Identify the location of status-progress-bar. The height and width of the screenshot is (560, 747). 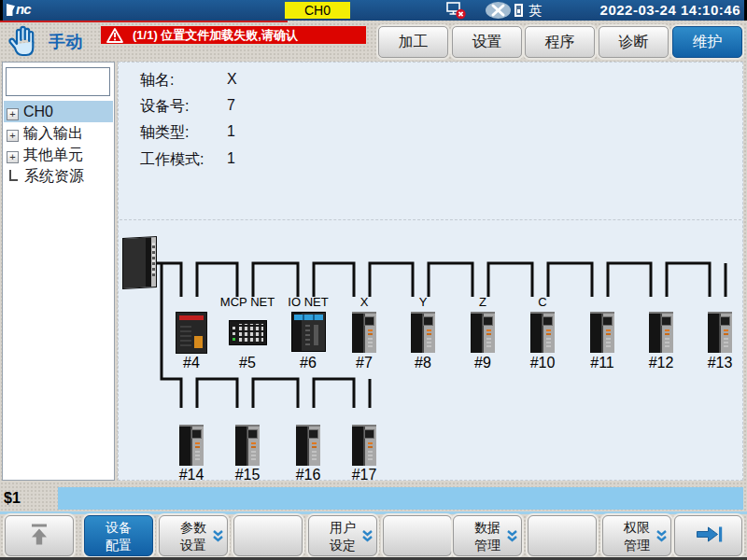
(401, 498).